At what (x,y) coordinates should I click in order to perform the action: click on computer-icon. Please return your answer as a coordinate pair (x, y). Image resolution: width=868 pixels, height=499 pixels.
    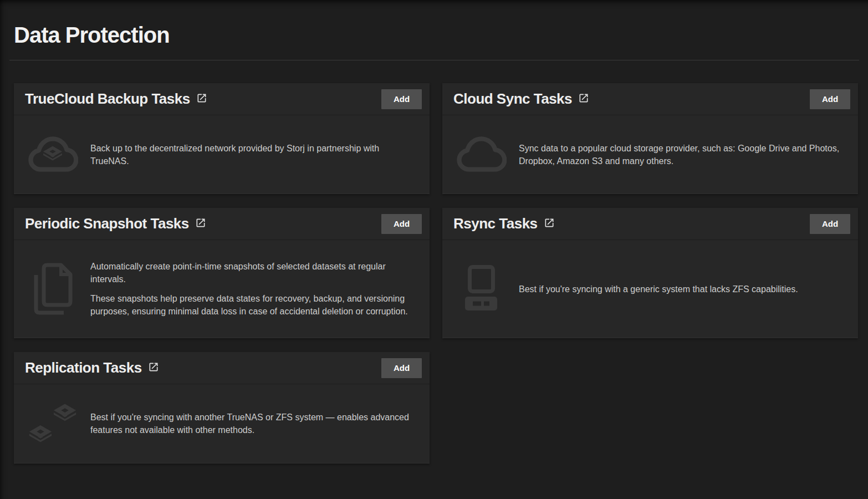
    Looking at the image, I should click on (481, 289).